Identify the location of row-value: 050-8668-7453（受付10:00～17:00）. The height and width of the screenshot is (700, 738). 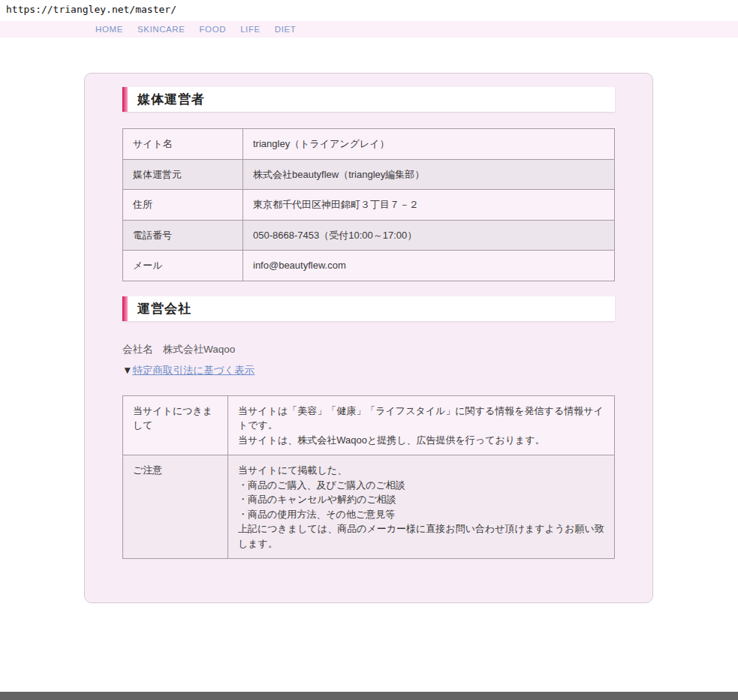
(429, 236).